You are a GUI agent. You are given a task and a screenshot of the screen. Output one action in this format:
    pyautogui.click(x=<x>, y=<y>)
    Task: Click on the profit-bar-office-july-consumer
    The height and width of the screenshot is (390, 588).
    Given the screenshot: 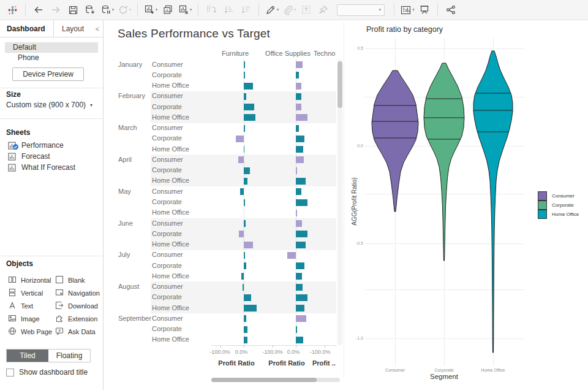 What is the action you would take?
    pyautogui.click(x=292, y=255)
    